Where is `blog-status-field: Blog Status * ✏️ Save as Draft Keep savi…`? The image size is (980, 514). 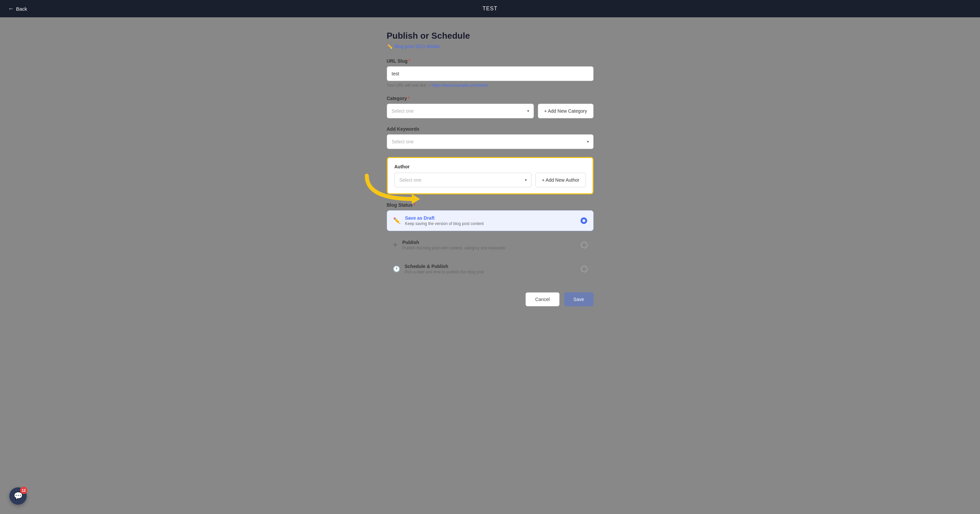
blog-status-field: Blog Status * ✏️ Save as Draft Keep savi… is located at coordinates (490, 241).